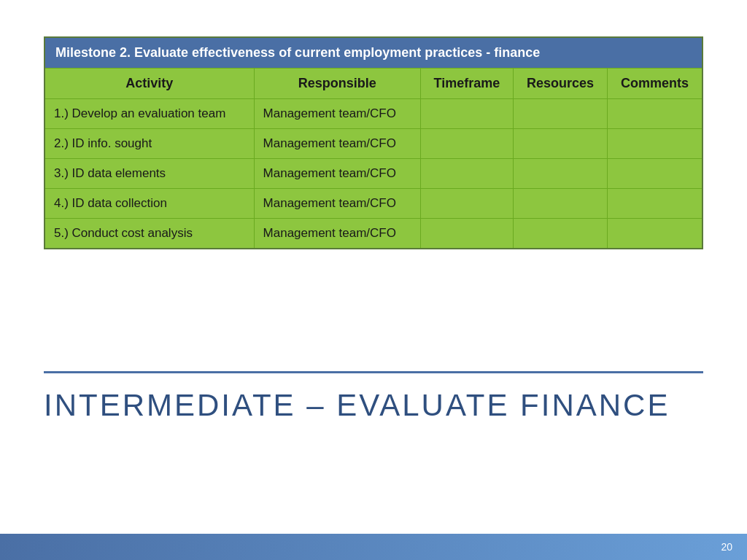 The height and width of the screenshot is (560, 747). What do you see at coordinates (149, 234) in the screenshot?
I see `cell-row4-col0: 5.) Conduct cost analysis` at bounding box center [149, 234].